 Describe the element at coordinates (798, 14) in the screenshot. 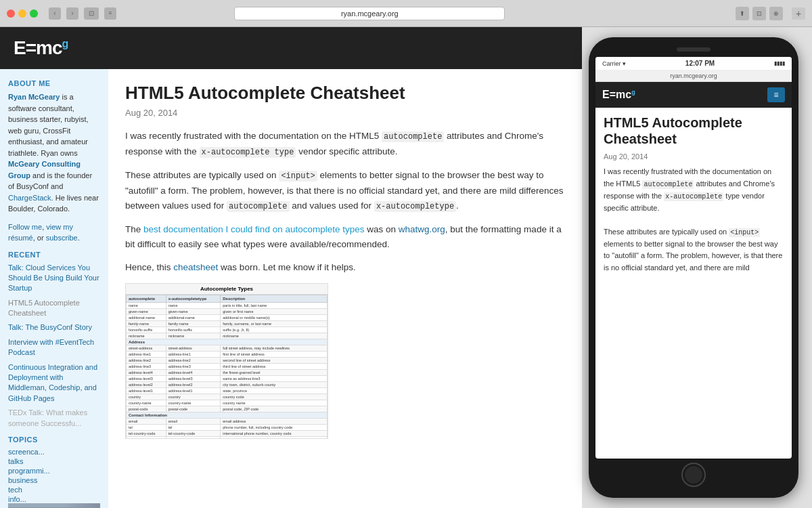

I see `new-tab-button: +` at that location.